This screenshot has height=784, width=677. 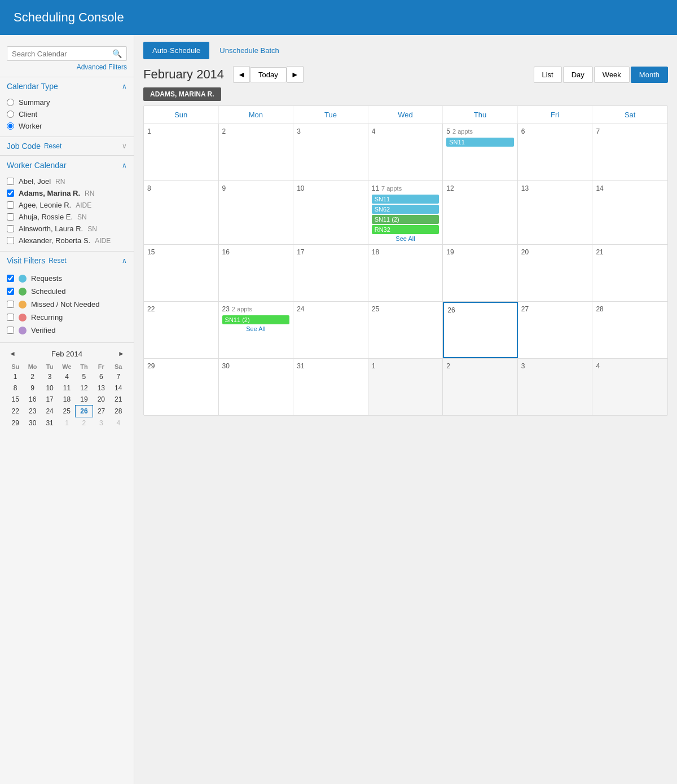 I want to click on cal-cell: 29, so click(x=182, y=387).